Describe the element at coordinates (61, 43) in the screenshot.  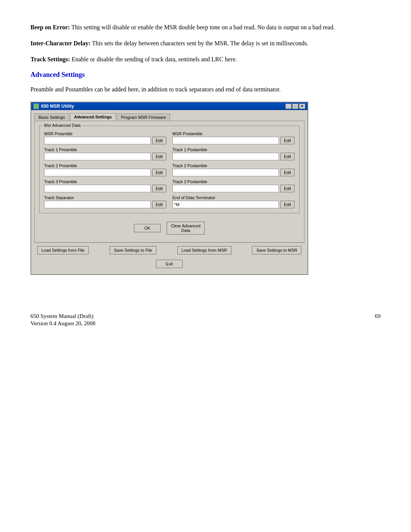
I see `inter-char-term: Inter-Character Delay:` at that location.